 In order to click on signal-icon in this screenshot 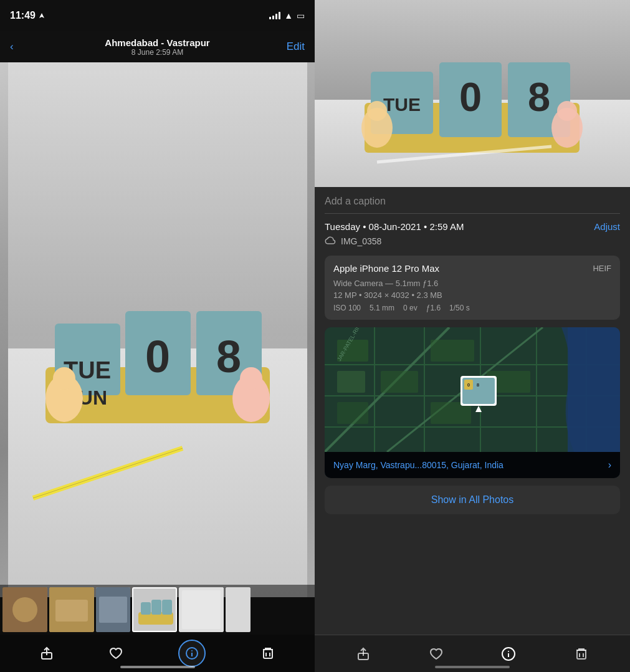, I will do `click(275, 16)`.